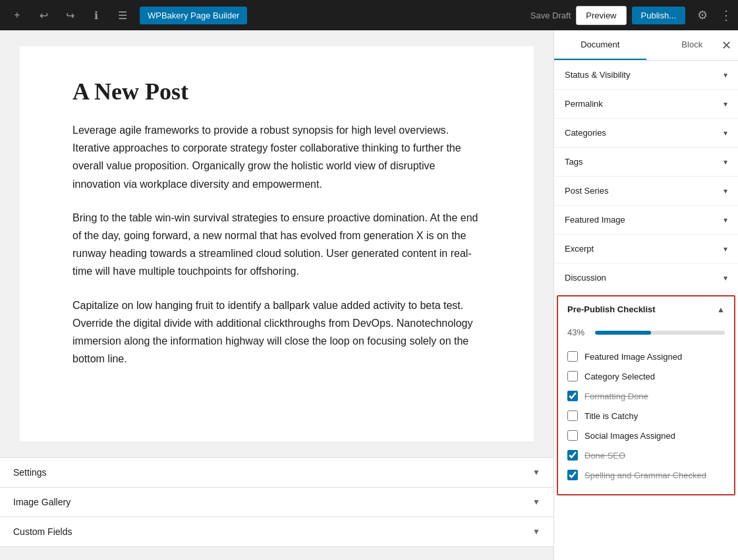 This screenshot has width=738, height=560. Describe the element at coordinates (646, 162) in the screenshot. I see `sidebar-section-header-tags: Tags ▾` at that location.